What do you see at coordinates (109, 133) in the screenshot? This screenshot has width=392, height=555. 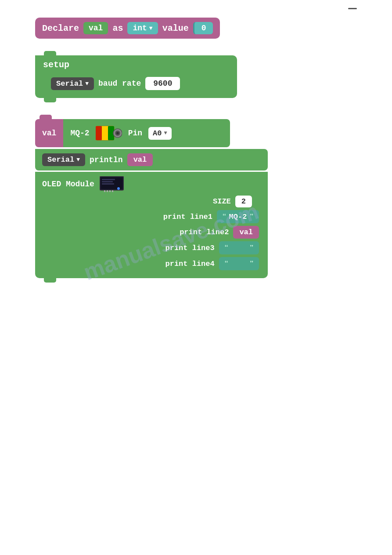 I see `sensor-chip-icon` at bounding box center [109, 133].